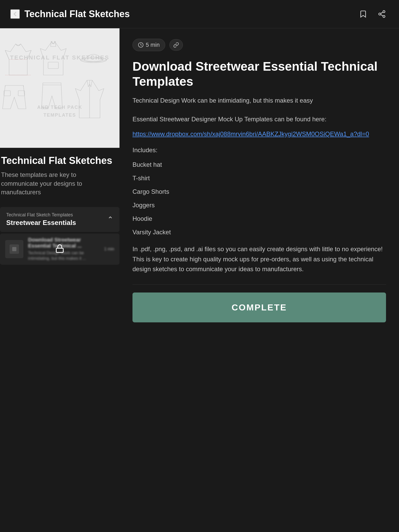 This screenshot has width=399, height=532. I want to click on complete-button: COMPLETE, so click(259, 308).